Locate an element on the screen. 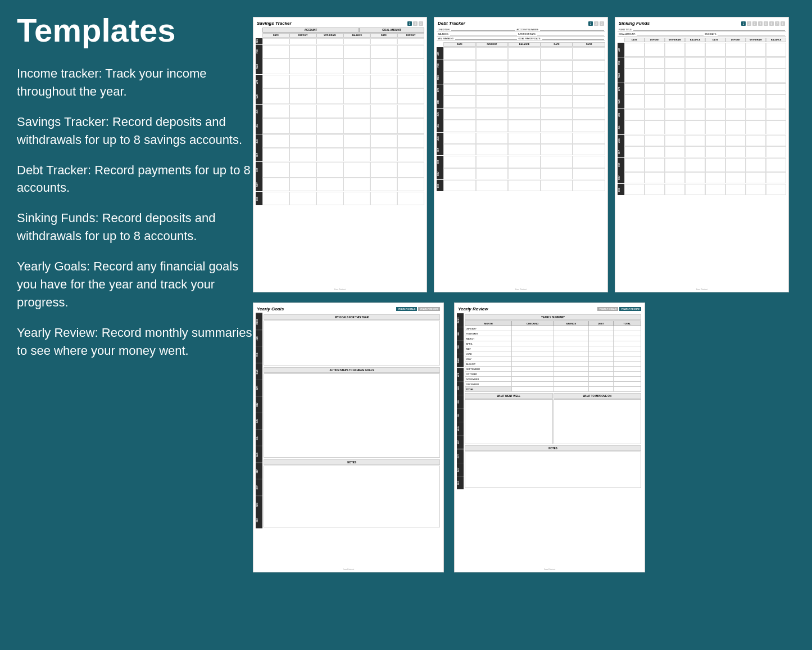 This screenshot has width=812, height=650. goal-amount-label: GOAL AMOUNT is located at coordinates (392, 30).